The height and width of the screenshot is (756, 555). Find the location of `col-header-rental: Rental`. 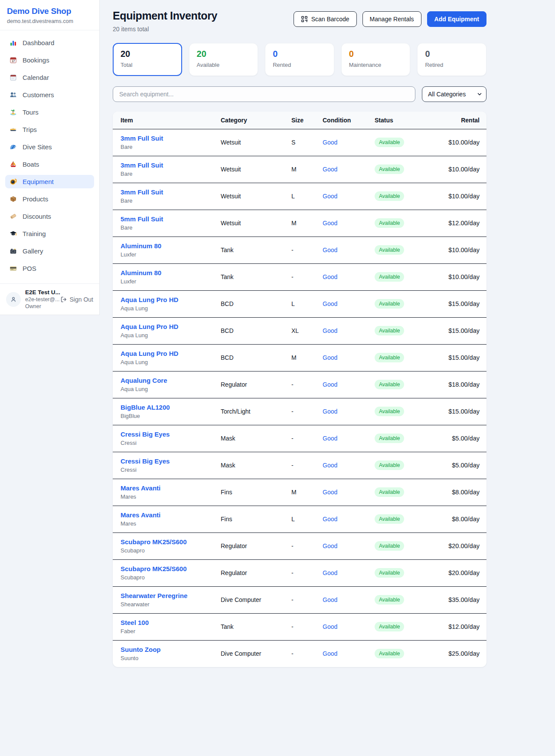

col-header-rental: Rental is located at coordinates (461, 120).